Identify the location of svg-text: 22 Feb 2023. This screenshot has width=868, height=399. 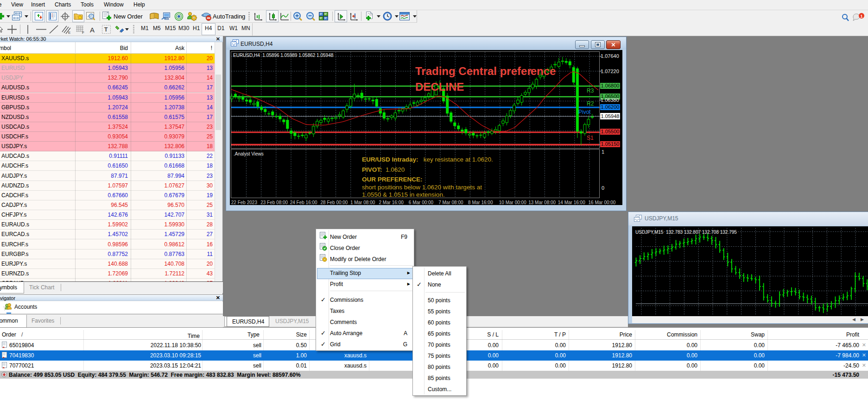
(245, 203).